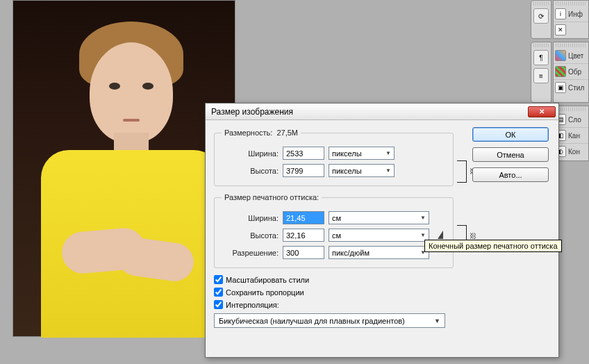 The image size is (589, 364). Describe the element at coordinates (561, 88) in the screenshot. I see `styles-icon: ▣` at that location.